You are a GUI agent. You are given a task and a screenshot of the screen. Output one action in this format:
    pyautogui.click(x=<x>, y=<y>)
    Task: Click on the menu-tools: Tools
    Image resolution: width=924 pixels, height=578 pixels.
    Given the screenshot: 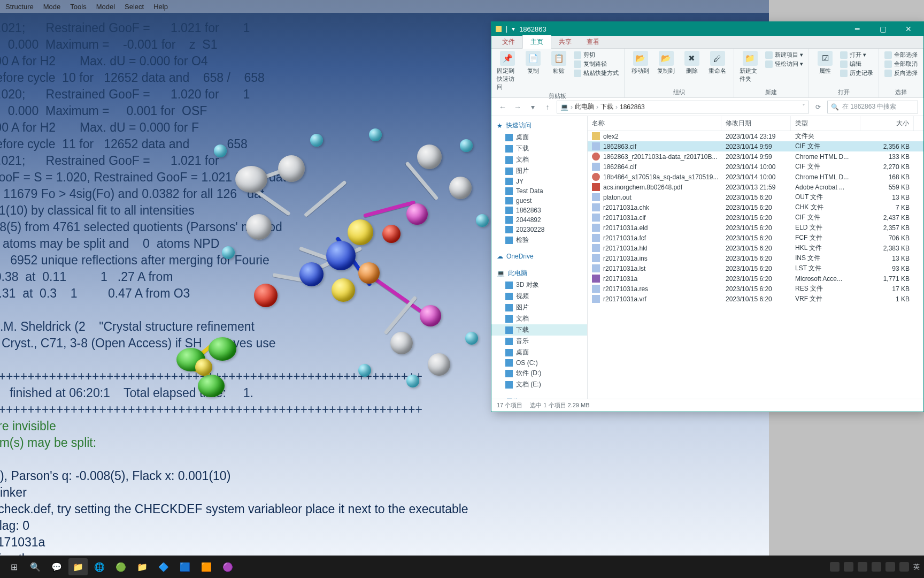 What is the action you would take?
    pyautogui.click(x=78, y=6)
    